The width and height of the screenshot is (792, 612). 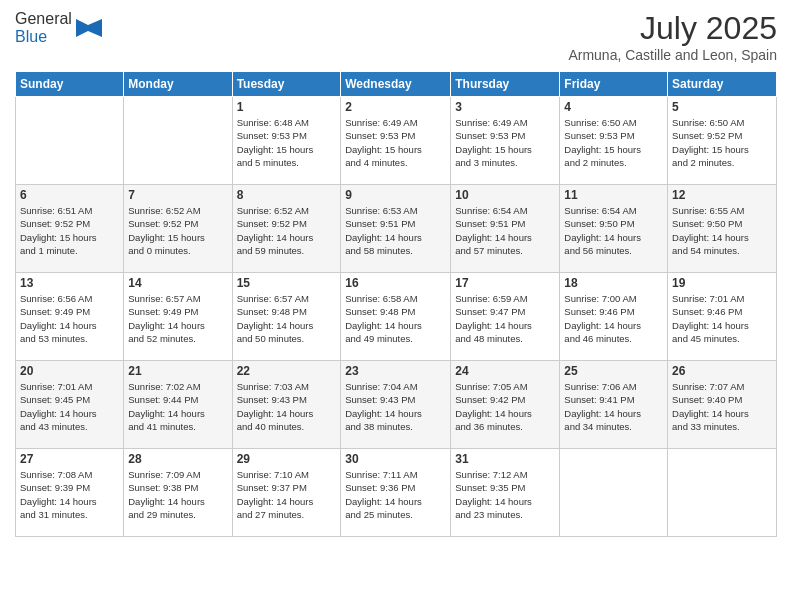 I want to click on logo-text: General Blue, so click(x=44, y=28).